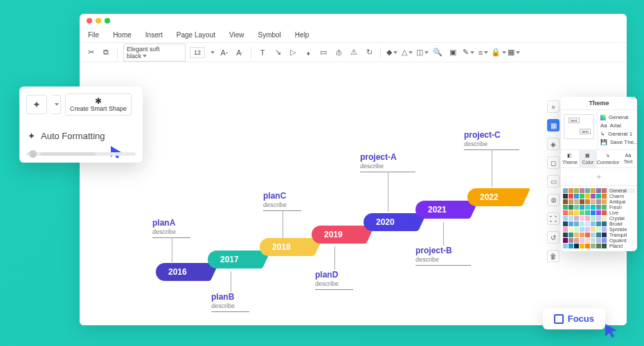 The image size is (644, 346). I want to click on tab-text-label: Text, so click(629, 162).